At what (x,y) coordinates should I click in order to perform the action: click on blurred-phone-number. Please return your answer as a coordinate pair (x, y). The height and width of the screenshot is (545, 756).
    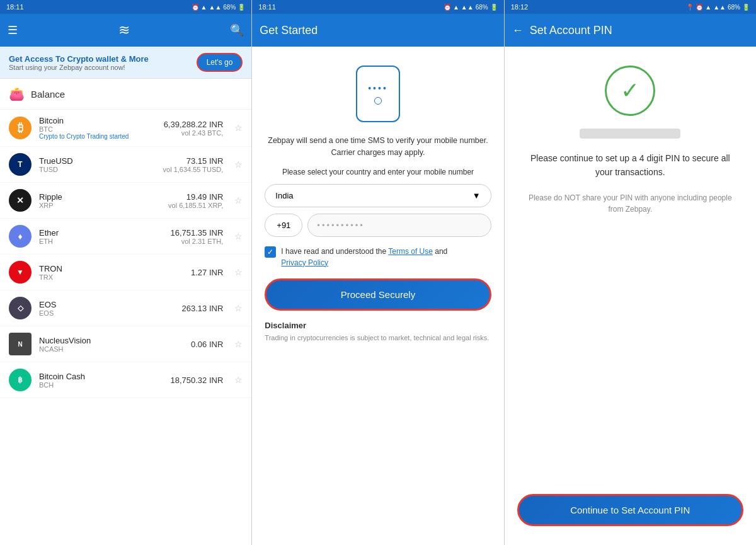
    Looking at the image, I should click on (630, 134).